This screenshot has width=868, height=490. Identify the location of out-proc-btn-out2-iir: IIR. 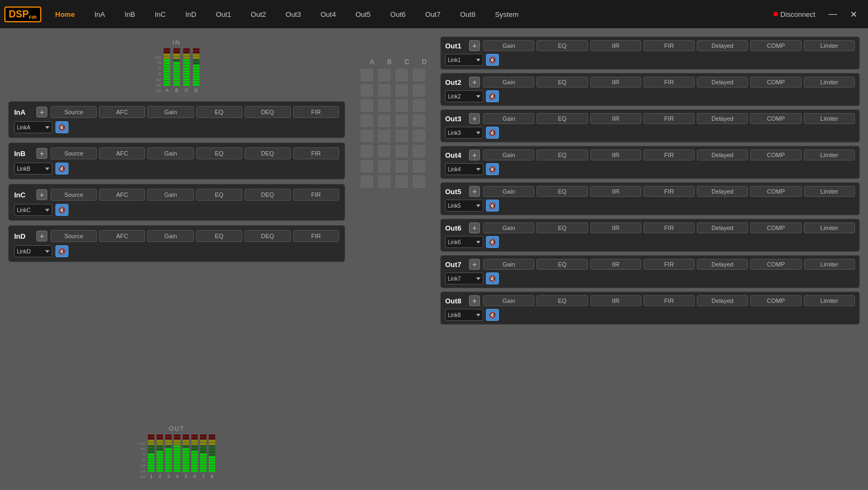
(616, 82).